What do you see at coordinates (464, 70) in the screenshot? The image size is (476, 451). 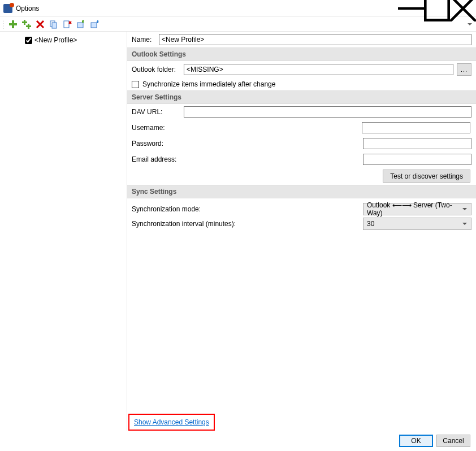 I see `browse-folder-button: ...` at bounding box center [464, 70].